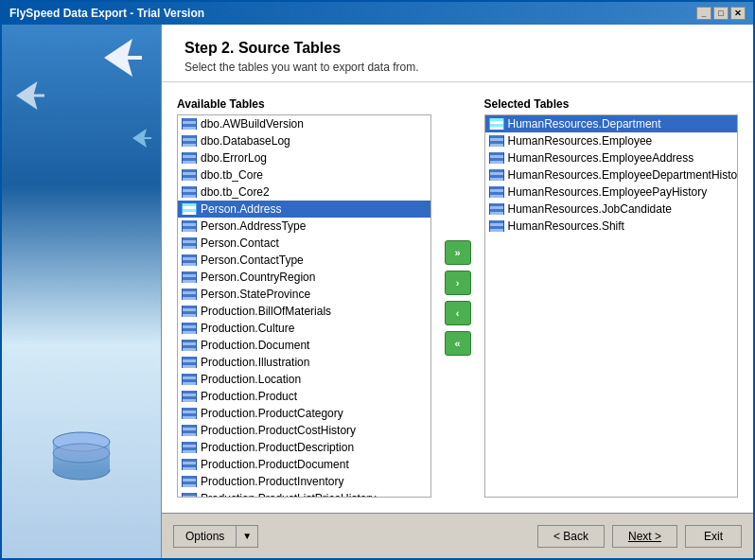  What do you see at coordinates (645, 536) in the screenshot?
I see `next-button: Next >` at bounding box center [645, 536].